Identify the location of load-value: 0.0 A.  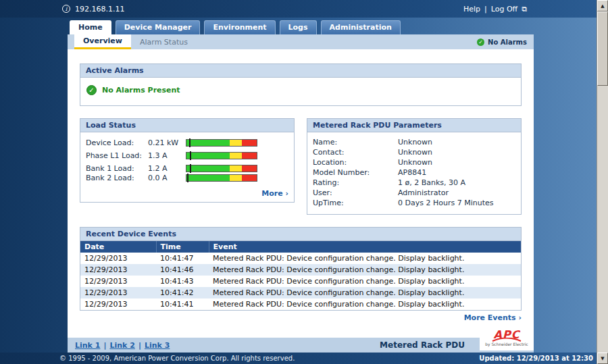
(166, 178).